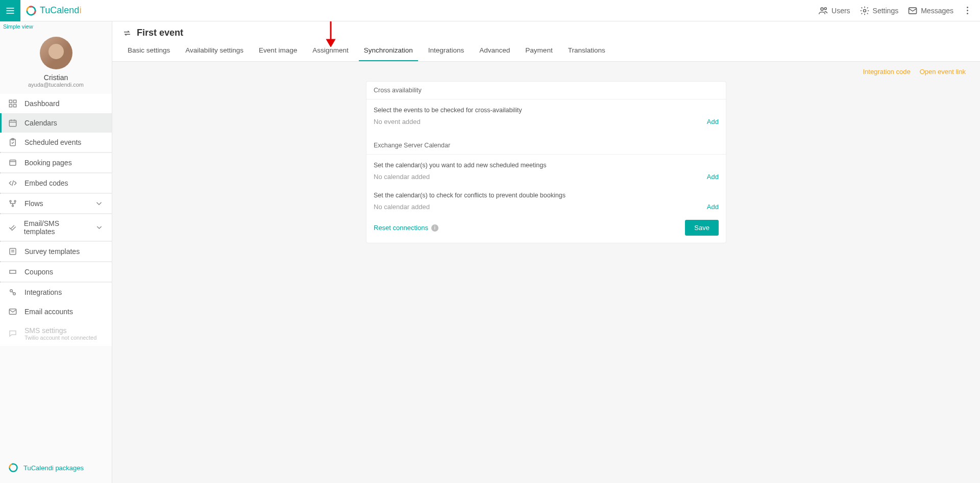  I want to click on cross-availability-section: Select the events to be checked for cros…, so click(546, 118).